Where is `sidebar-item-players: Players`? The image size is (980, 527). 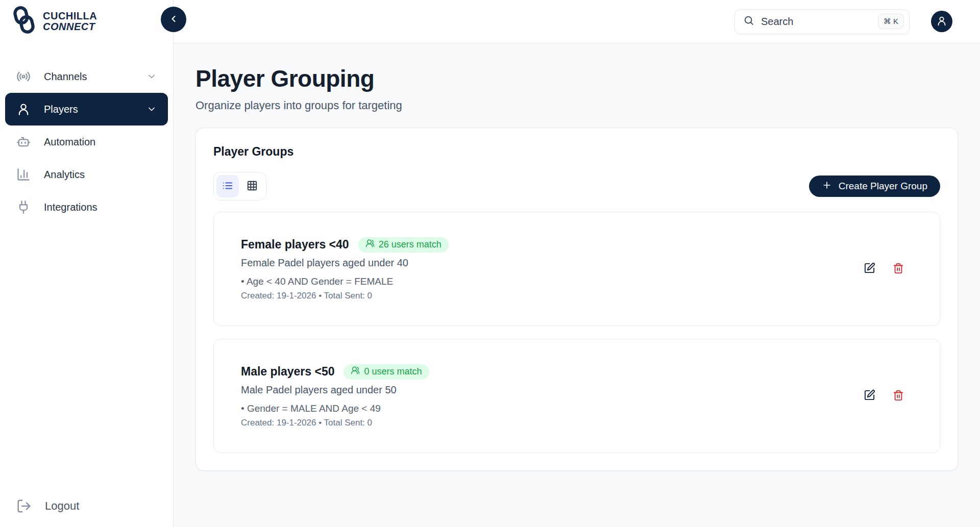
sidebar-item-players: Players is located at coordinates (87, 109).